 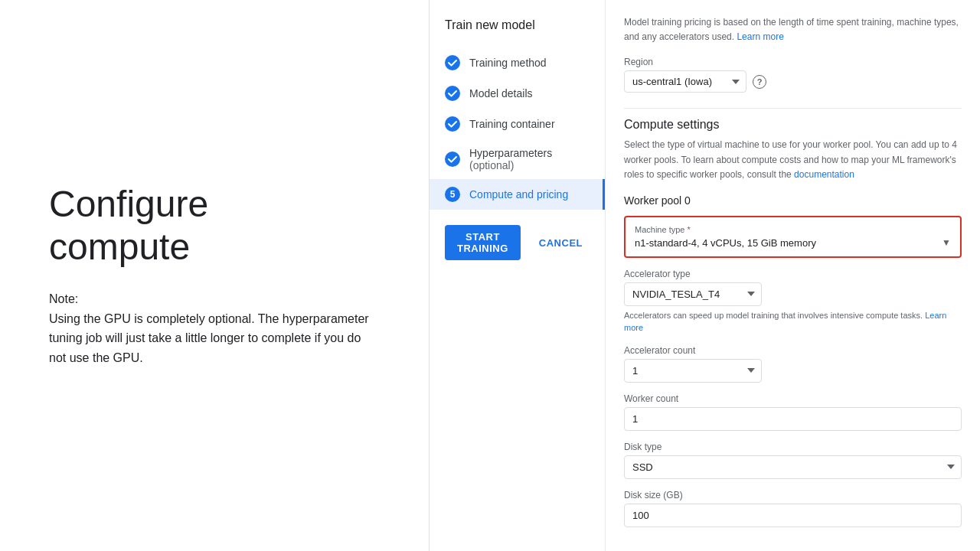 What do you see at coordinates (518, 63) in the screenshot?
I see `sidebar-item-training-method: Training method` at bounding box center [518, 63].